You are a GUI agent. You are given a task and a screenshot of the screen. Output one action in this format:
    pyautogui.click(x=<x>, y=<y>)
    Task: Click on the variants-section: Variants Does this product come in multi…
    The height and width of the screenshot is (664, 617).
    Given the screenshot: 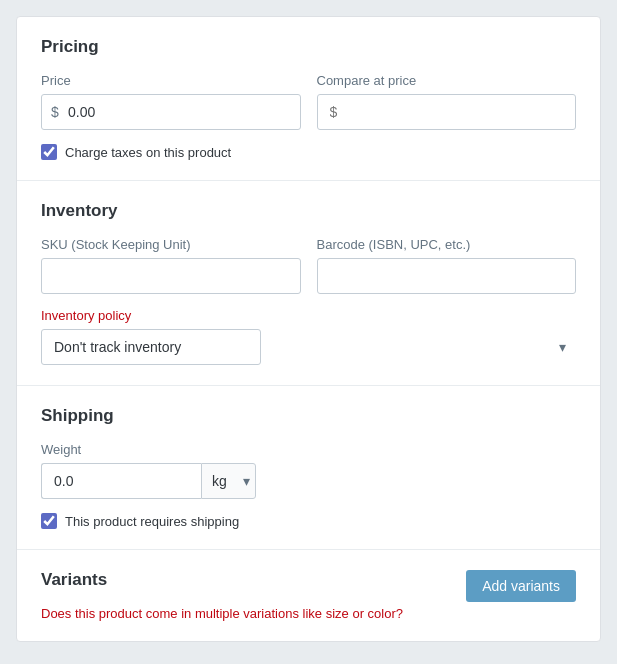 What is the action you would take?
    pyautogui.click(x=308, y=596)
    